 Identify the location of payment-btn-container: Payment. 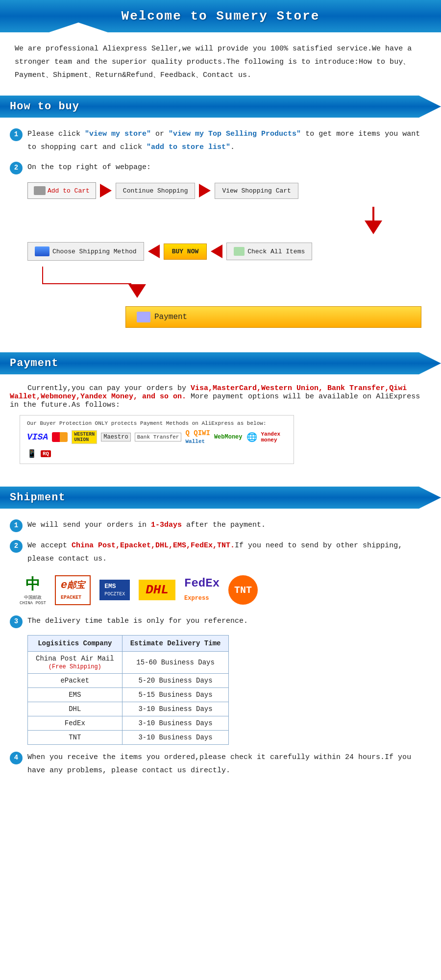
(273, 317).